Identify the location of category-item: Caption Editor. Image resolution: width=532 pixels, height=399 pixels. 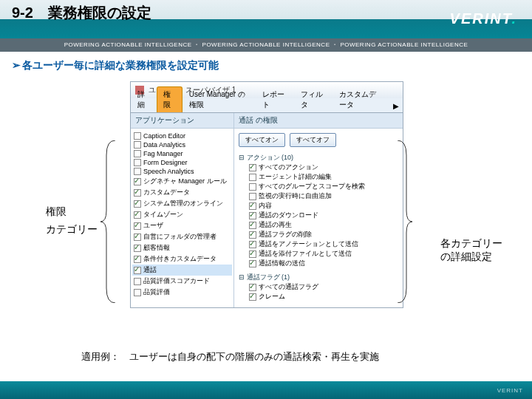
(182, 136).